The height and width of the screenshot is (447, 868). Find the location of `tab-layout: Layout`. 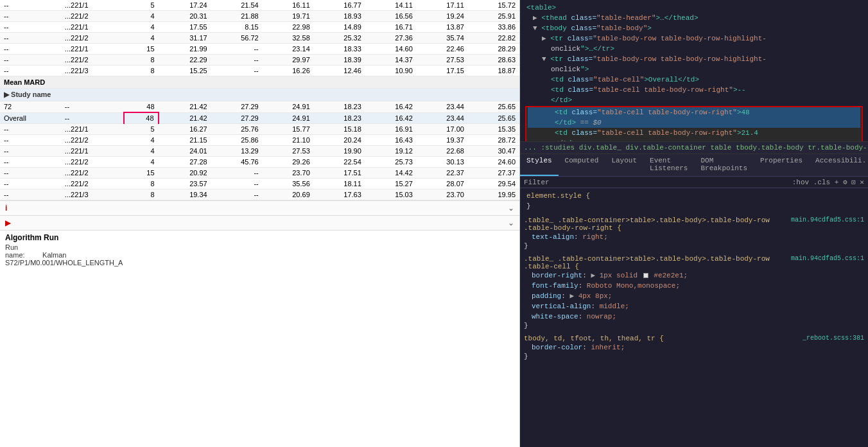

tab-layout: Layout is located at coordinates (624, 165).